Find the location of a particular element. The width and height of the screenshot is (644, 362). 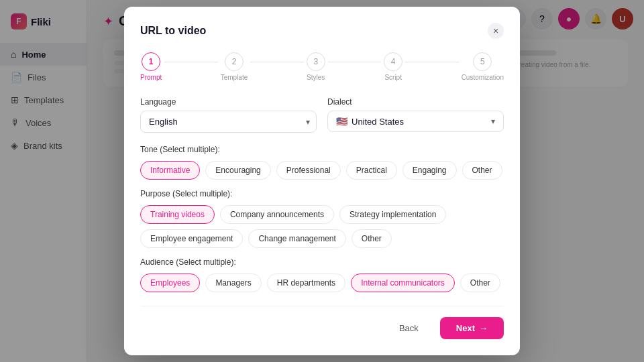

step-2-label: Template is located at coordinates (235, 78).